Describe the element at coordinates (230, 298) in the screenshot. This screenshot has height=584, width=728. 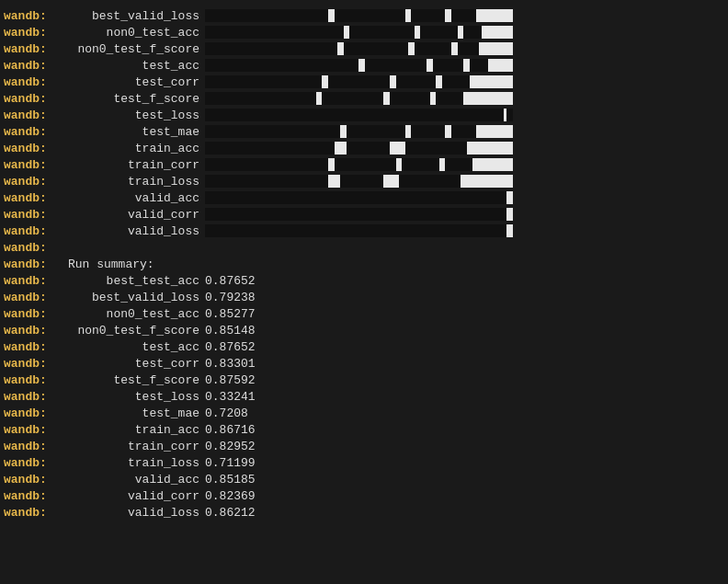
I see `summary-metric-value: 0.79238` at that location.